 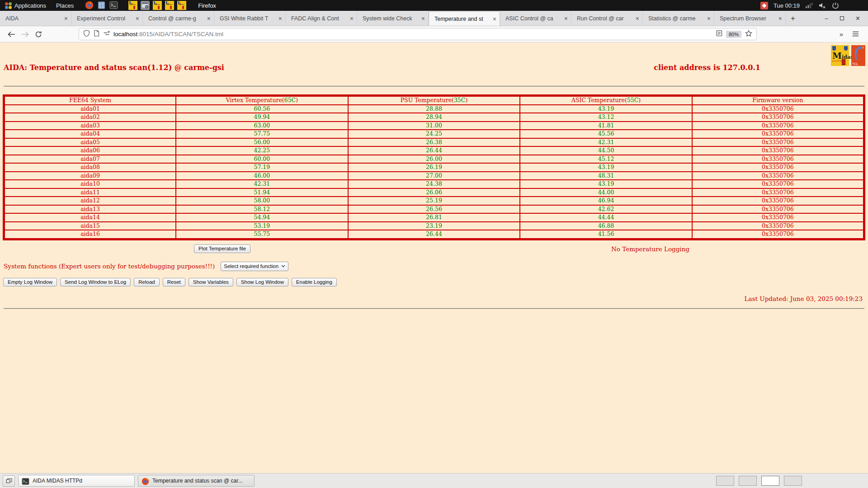 What do you see at coordinates (9, 481) in the screenshot?
I see `show-desktop-button` at bounding box center [9, 481].